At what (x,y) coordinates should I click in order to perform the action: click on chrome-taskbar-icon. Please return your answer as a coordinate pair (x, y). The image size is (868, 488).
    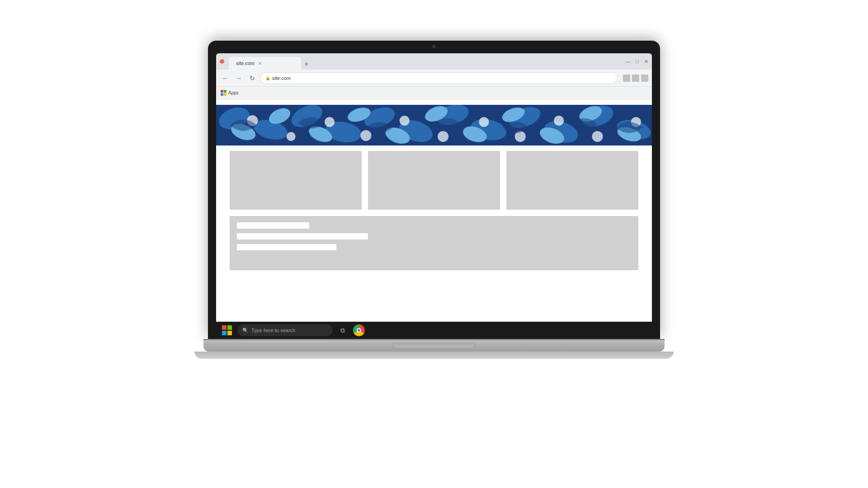
    Looking at the image, I should click on (359, 330).